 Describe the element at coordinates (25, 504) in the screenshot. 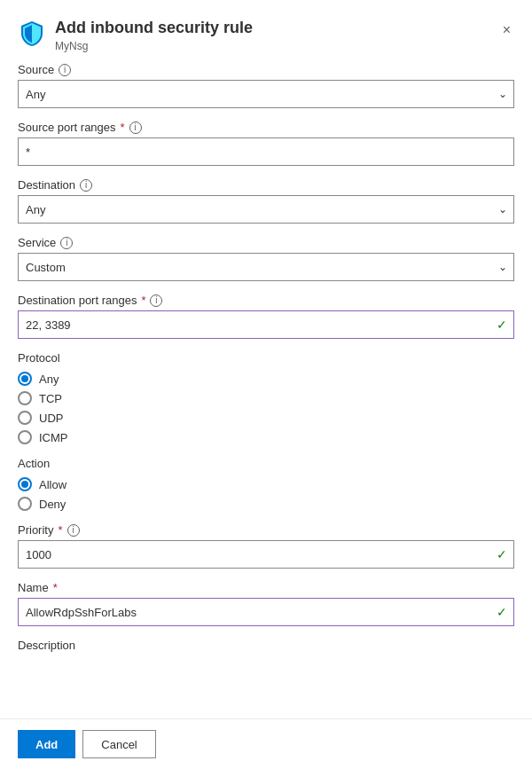

I see `action-deny-radio` at that location.